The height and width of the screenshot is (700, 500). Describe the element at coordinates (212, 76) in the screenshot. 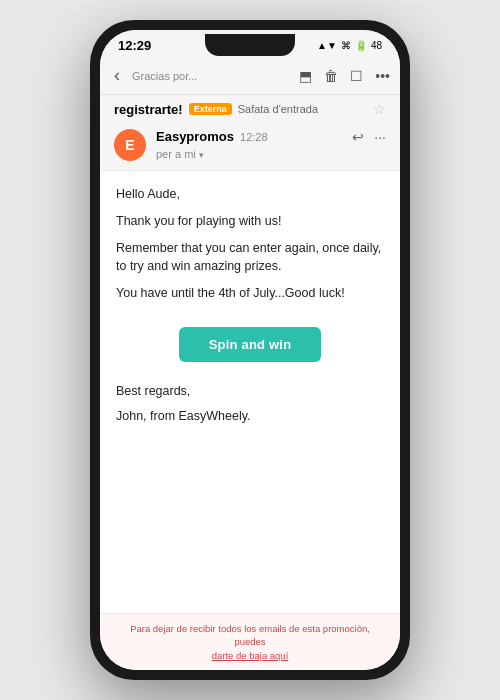

I see `subject-preview: Gracias por...` at that location.